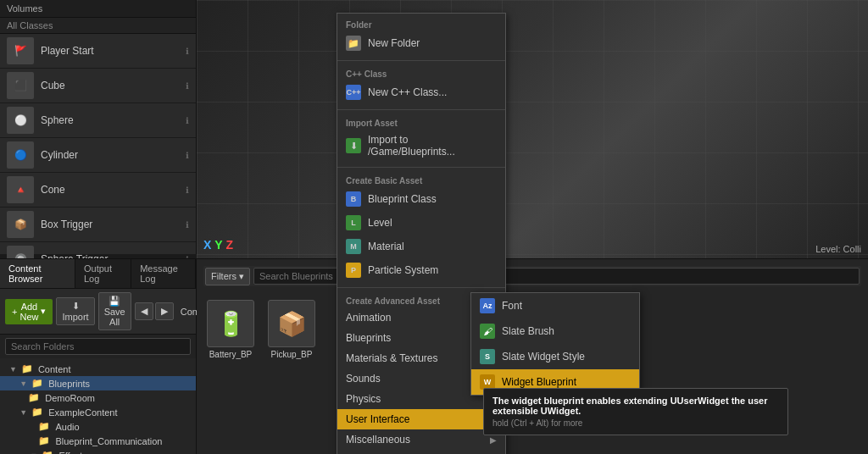 The image size is (868, 454). Describe the element at coordinates (421, 146) in the screenshot. I see `import-item: ⬇ Import to /Game/Blueprints...` at that location.